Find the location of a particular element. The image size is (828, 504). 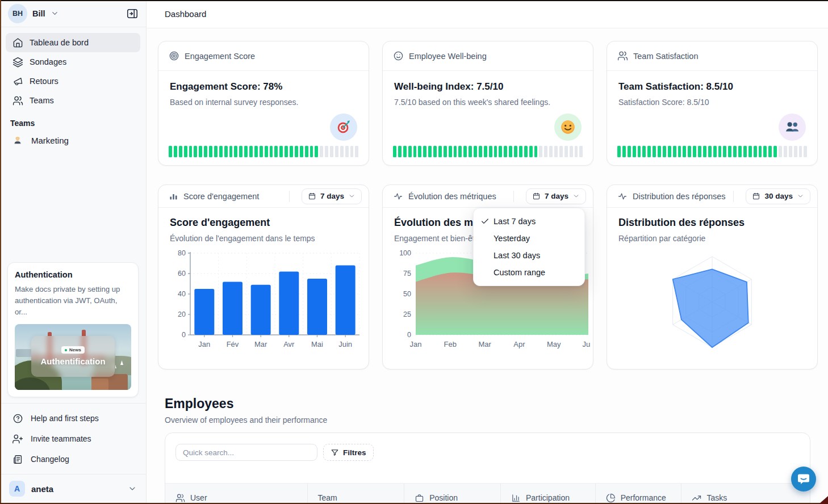

bar-chart-axis-icon is located at coordinates (516, 498).